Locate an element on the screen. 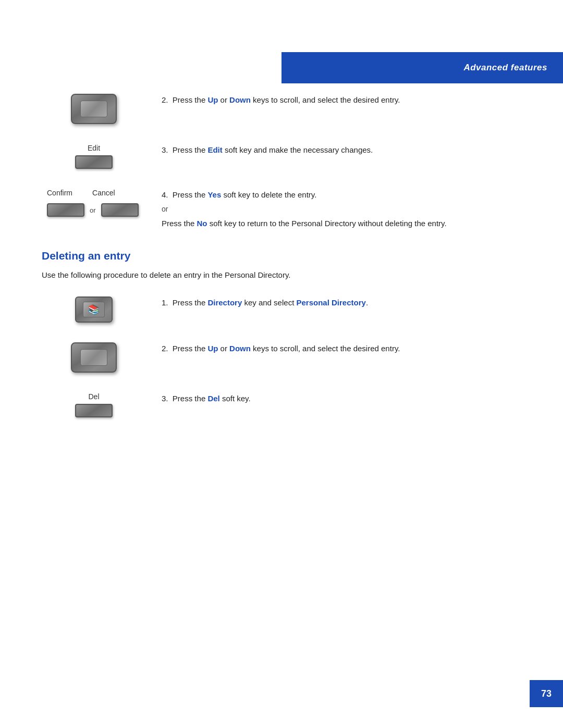 This screenshot has width=563, height=728. or-between-keys: or is located at coordinates (93, 211).